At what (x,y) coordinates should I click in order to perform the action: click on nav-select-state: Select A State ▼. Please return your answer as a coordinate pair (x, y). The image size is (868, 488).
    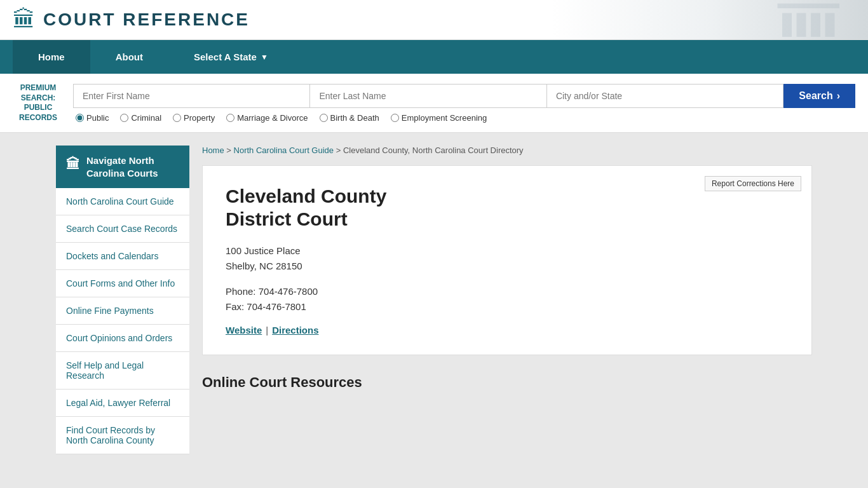
    Looking at the image, I should click on (231, 57).